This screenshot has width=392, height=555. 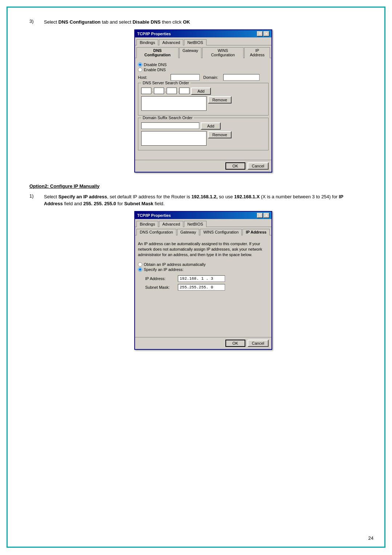 What do you see at coordinates (266, 215) in the screenshot?
I see `dialog2-close-btn: ×` at bounding box center [266, 215].